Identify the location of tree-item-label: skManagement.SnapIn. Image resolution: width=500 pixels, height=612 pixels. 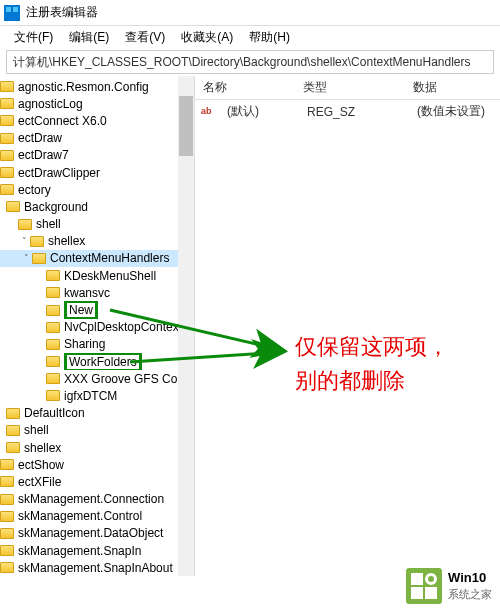
(80, 551).